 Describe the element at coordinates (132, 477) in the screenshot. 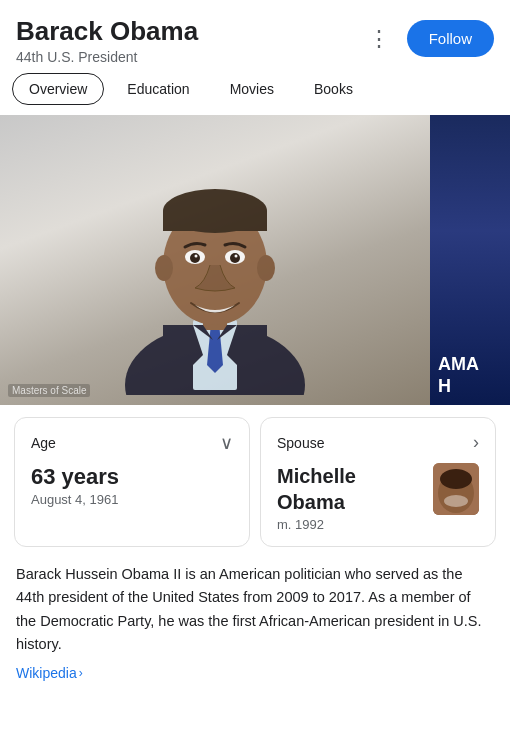

I see `age-value: 63 years` at that location.